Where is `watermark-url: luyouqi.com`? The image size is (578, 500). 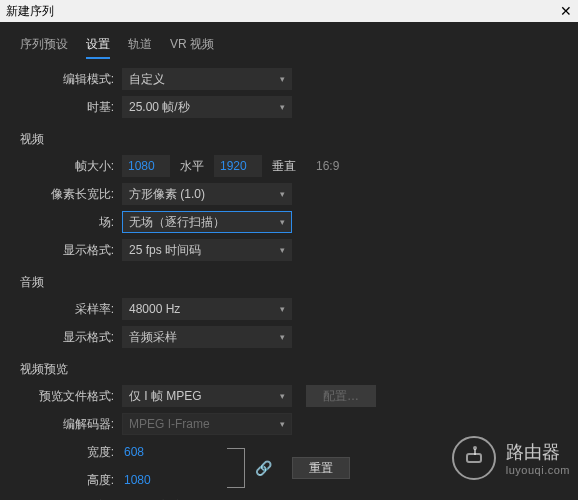 watermark-url: luyouqi.com is located at coordinates (538, 470).